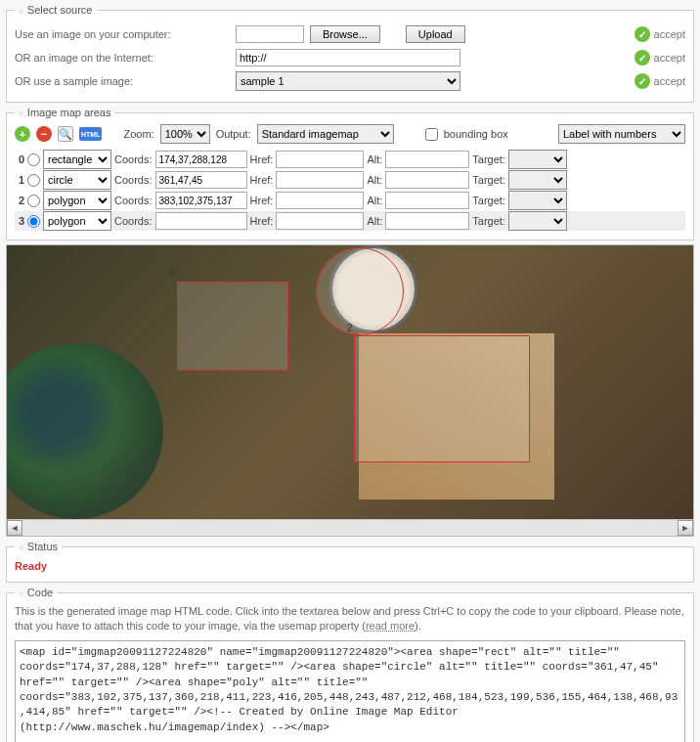 This screenshot has width=700, height=742. Describe the element at coordinates (432, 135) in the screenshot. I see `bounding-box-checkbox` at that location.